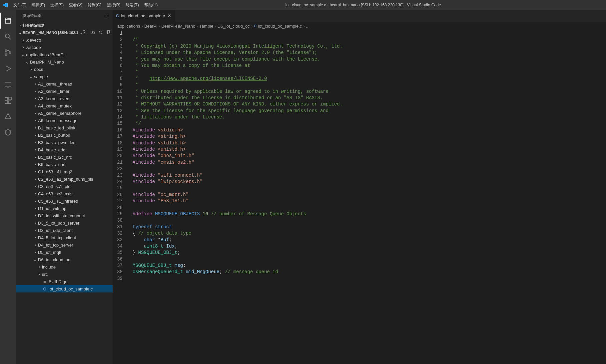 This screenshot has height=364, width=606. What do you see at coordinates (143, 16) in the screenshot?
I see `tab-label: iot_cloud_oc_sample.c` at bounding box center [143, 16].